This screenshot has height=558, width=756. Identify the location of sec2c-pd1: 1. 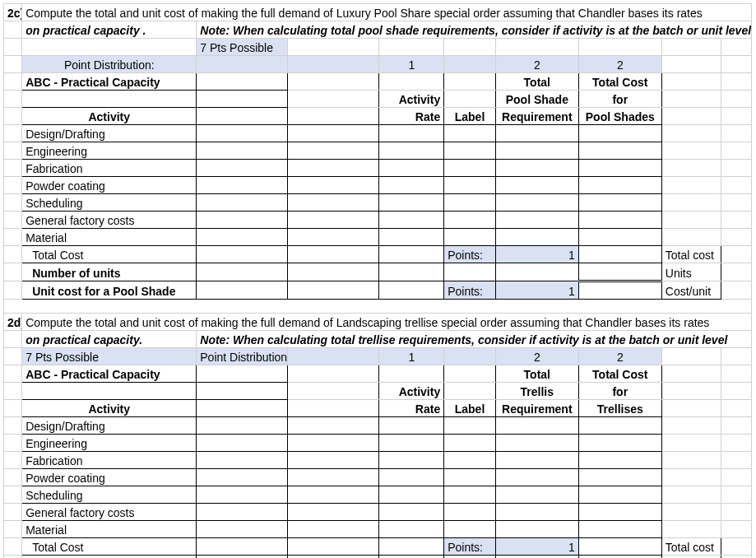
(411, 64).